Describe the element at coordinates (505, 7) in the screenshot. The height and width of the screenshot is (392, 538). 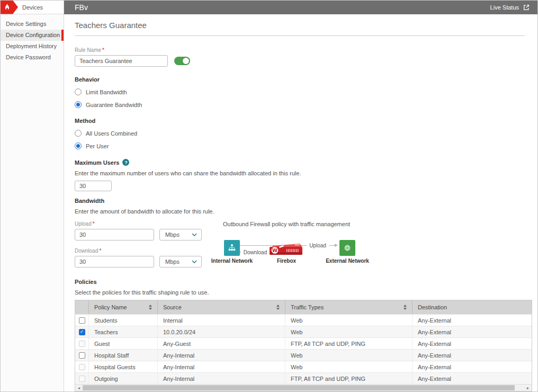
I see `live-status-label: Live Status` at that location.